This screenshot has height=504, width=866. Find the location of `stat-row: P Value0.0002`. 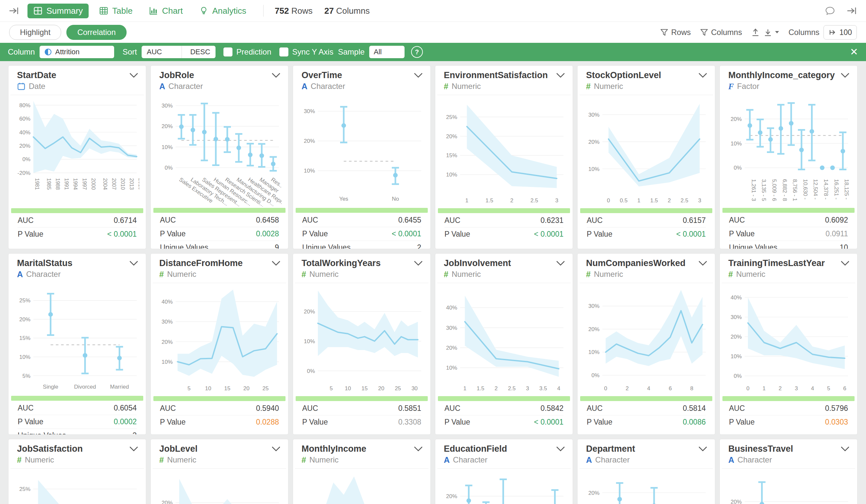

stat-row: P Value0.0002 is located at coordinates (77, 422).